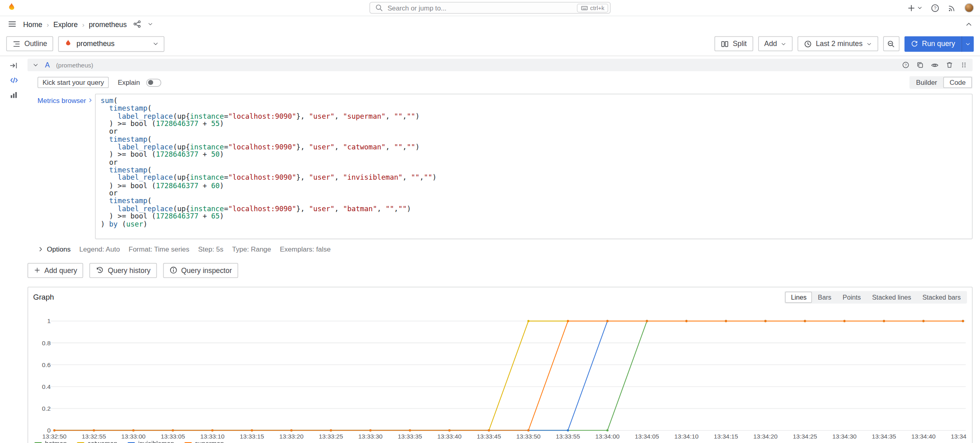  Describe the element at coordinates (500, 296) in the screenshot. I see `graph-panel-header: Graph LinesBarsPointsStacked linesStacke…` at that location.